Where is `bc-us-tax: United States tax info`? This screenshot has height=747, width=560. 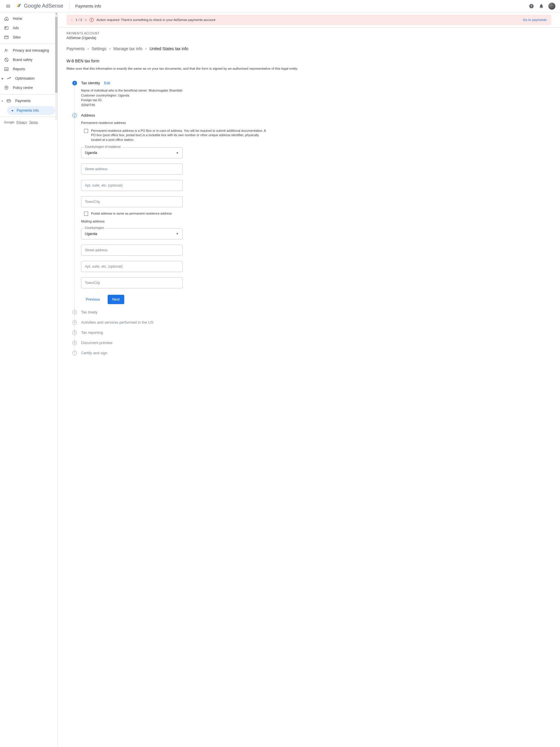 bc-us-tax: United States tax info is located at coordinates (169, 49).